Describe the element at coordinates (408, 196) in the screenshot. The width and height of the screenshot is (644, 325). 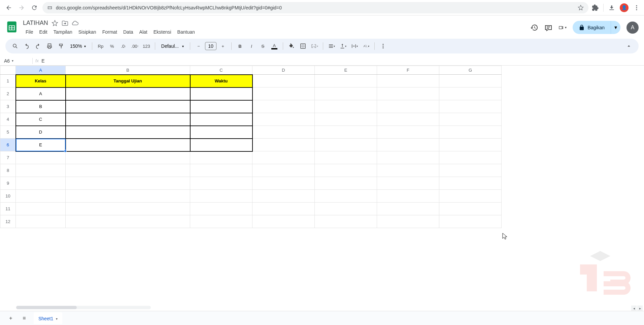
I see `cell-F10` at that location.